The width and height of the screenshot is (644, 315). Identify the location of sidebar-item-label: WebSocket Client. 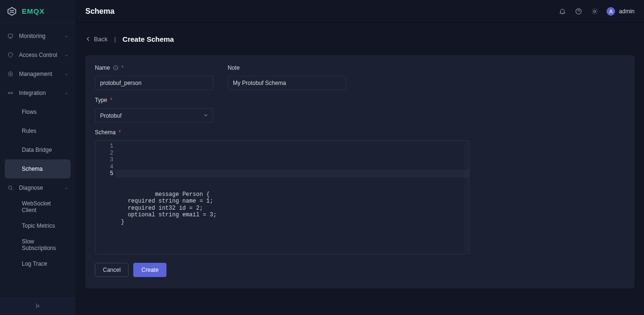
(44, 207).